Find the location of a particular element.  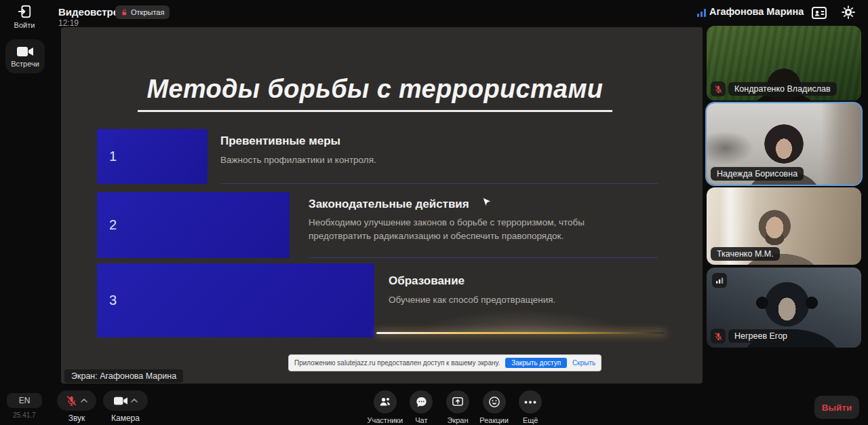

participant-name-row: Надежда Борисовна is located at coordinates (757, 174).